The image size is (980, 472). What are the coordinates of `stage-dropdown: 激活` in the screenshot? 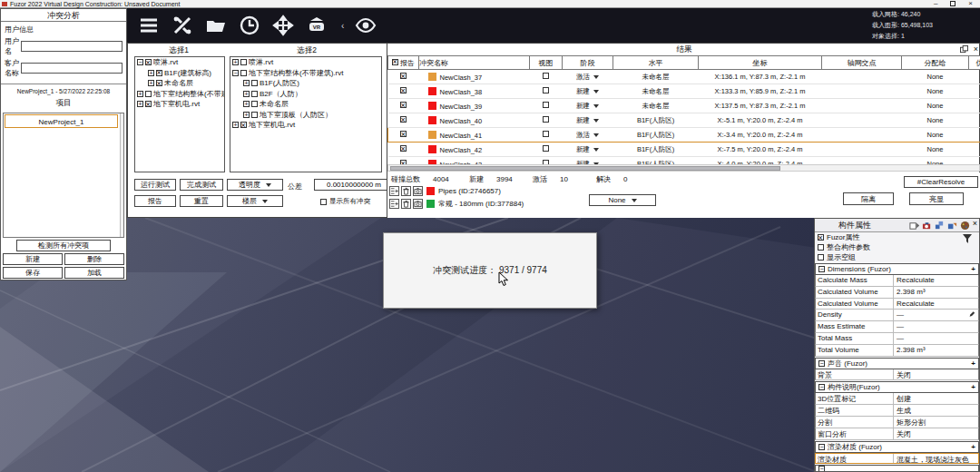 It's located at (588, 135).